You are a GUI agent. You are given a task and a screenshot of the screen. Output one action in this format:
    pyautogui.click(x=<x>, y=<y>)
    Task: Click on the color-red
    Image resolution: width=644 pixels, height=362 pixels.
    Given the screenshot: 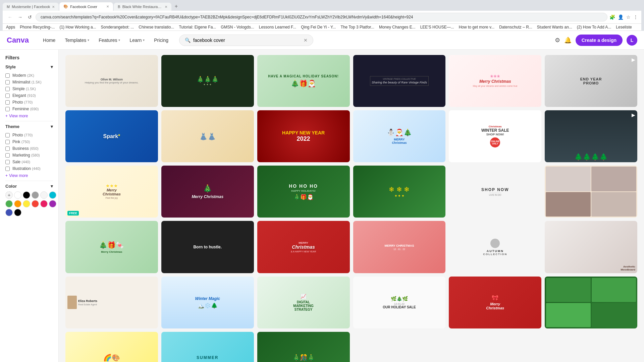 What is the action you would take?
    pyautogui.click(x=35, y=204)
    